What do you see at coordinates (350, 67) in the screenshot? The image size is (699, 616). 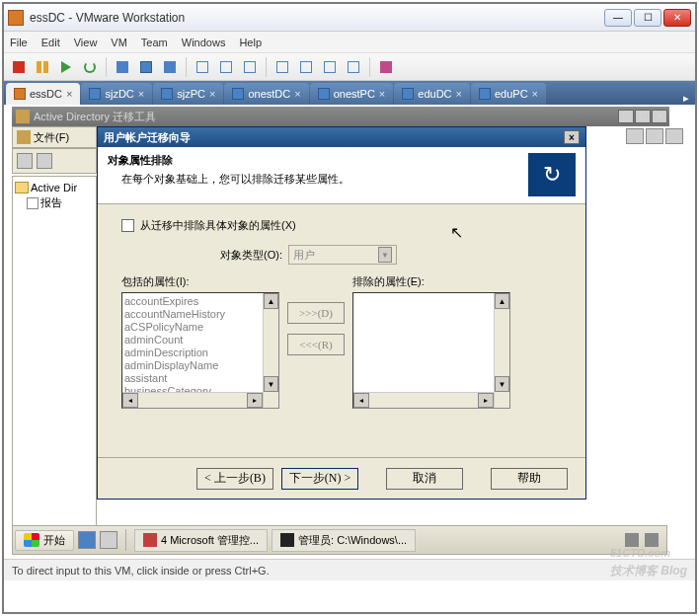 I see `toolbar` at bounding box center [350, 67].